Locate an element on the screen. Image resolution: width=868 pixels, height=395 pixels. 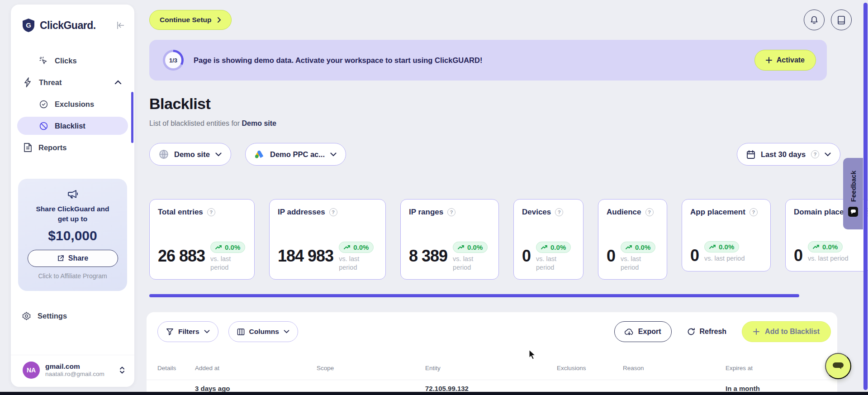
account-switcher: NA gmail.com naatali.ro@gmail.com is located at coordinates (72, 368).